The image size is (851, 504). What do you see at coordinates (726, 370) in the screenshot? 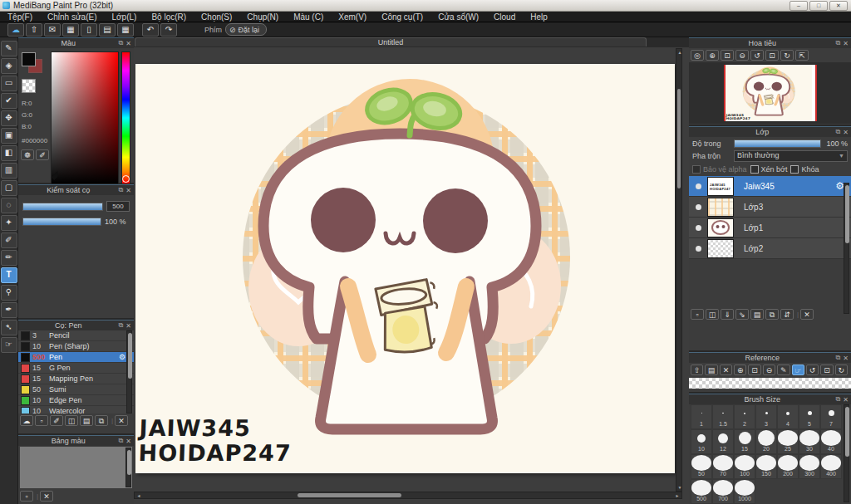
I see `ref-clear-button: ✕` at bounding box center [726, 370].